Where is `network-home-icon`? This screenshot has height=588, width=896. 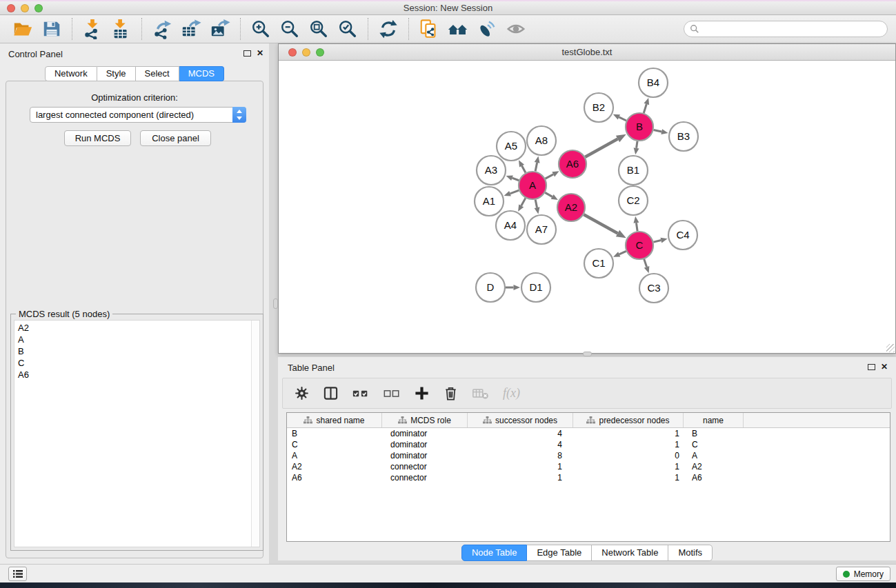 network-home-icon is located at coordinates (458, 29).